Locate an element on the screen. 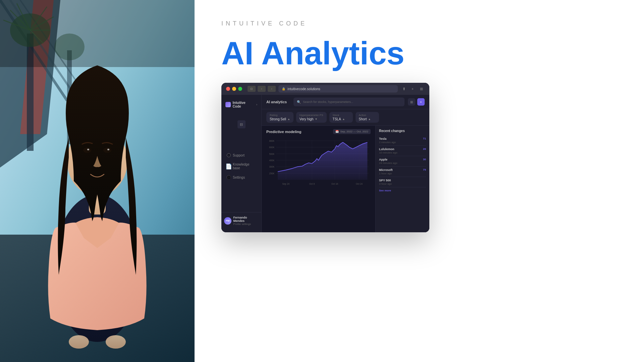  sidebar-label-support: Support is located at coordinates (239, 156).